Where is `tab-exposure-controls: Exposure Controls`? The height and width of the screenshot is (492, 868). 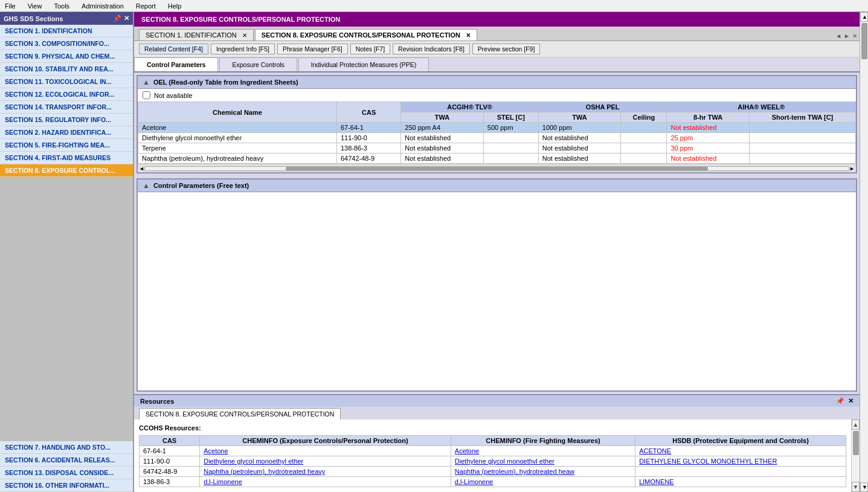
tab-exposure-controls: Exposure Controls is located at coordinates (258, 64).